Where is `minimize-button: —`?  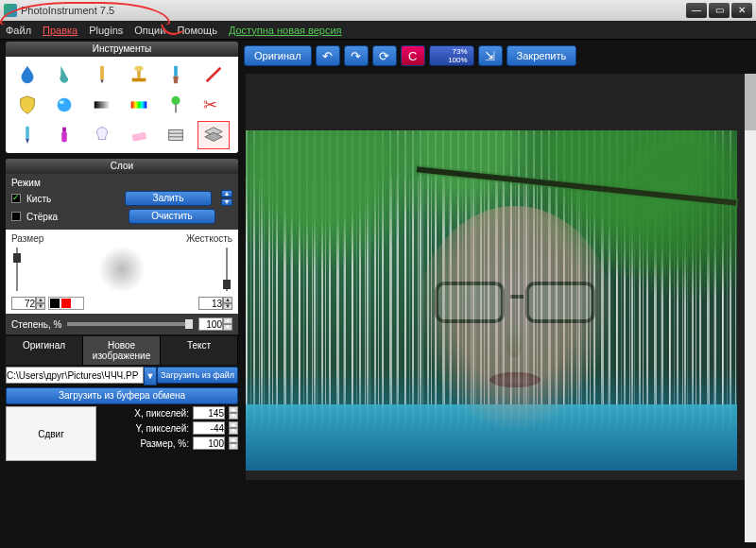 minimize-button: — is located at coordinates (696, 10).